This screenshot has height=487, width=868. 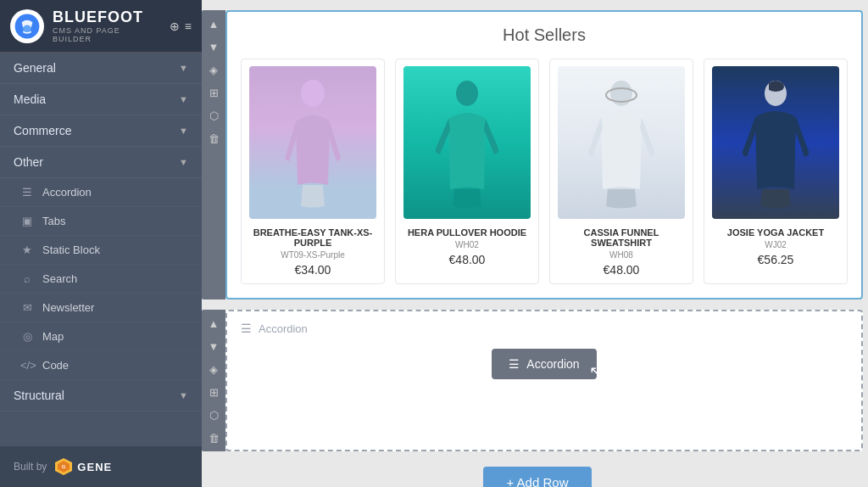 What do you see at coordinates (283, 329) in the screenshot?
I see `accordion-placeholder-text: Accordion` at bounding box center [283, 329].